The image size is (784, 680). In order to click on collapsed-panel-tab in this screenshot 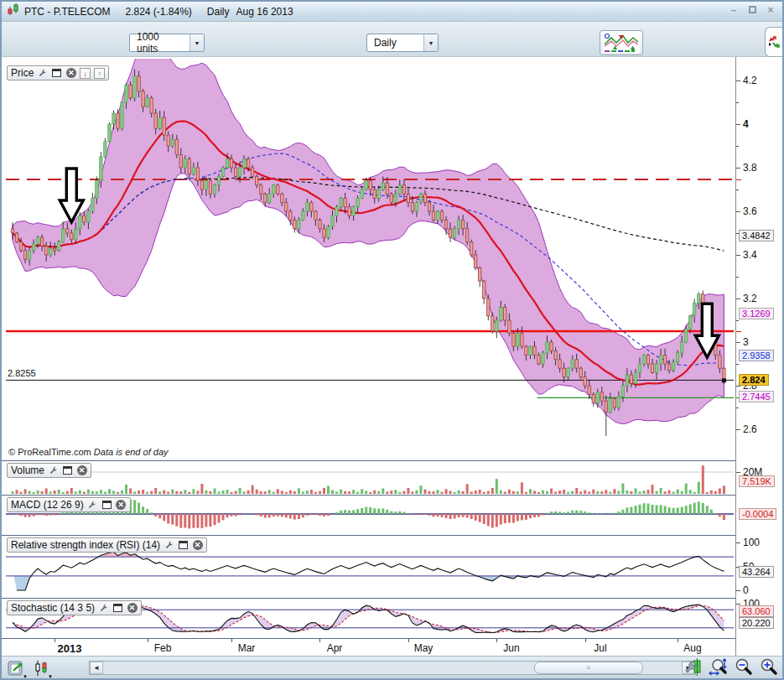, I will do `click(773, 42)`.